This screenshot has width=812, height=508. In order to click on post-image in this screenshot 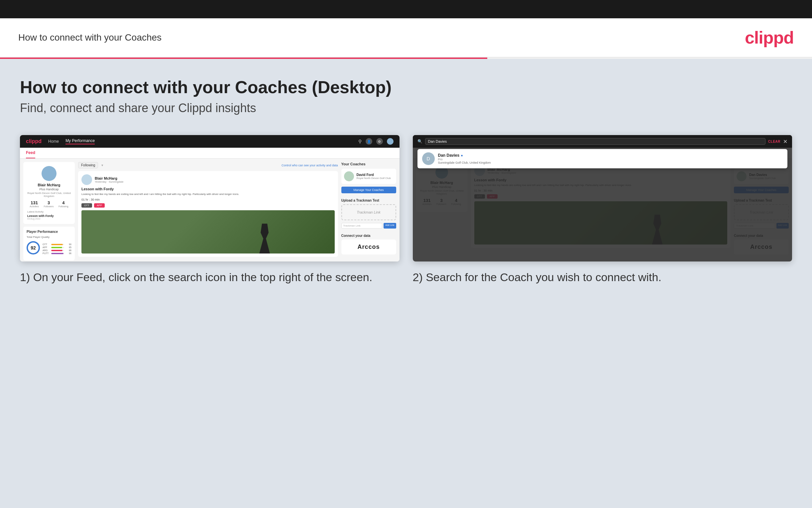, I will do `click(208, 232)`.